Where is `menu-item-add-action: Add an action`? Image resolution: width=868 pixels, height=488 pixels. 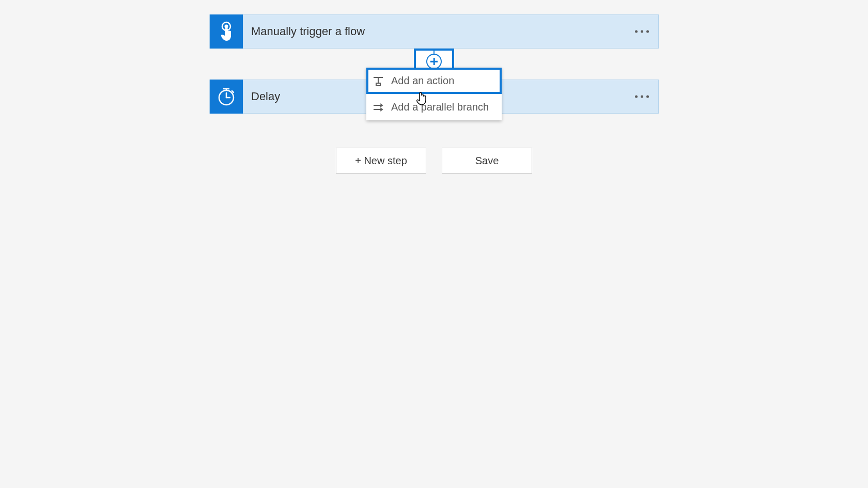 menu-item-add-action: Add an action is located at coordinates (434, 81).